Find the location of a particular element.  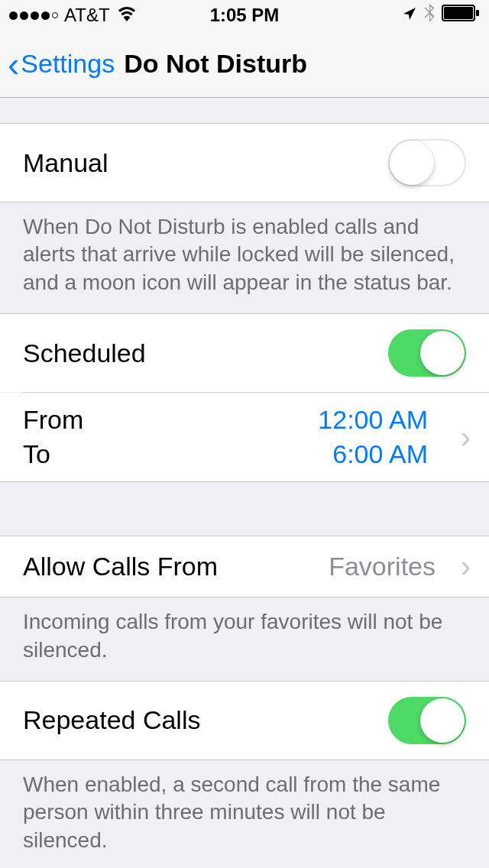

page-title: Do Not Disturb is located at coordinates (215, 64).